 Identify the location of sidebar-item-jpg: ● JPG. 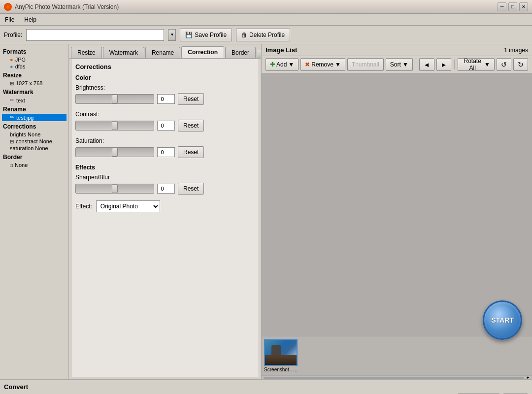
(34, 60).